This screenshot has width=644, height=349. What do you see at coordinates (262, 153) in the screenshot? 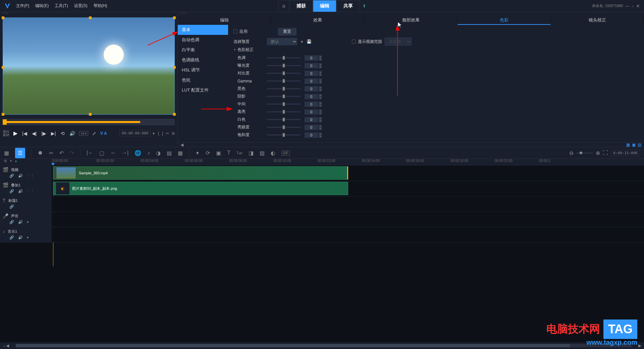
I see `color-icon: ▨` at bounding box center [262, 153].